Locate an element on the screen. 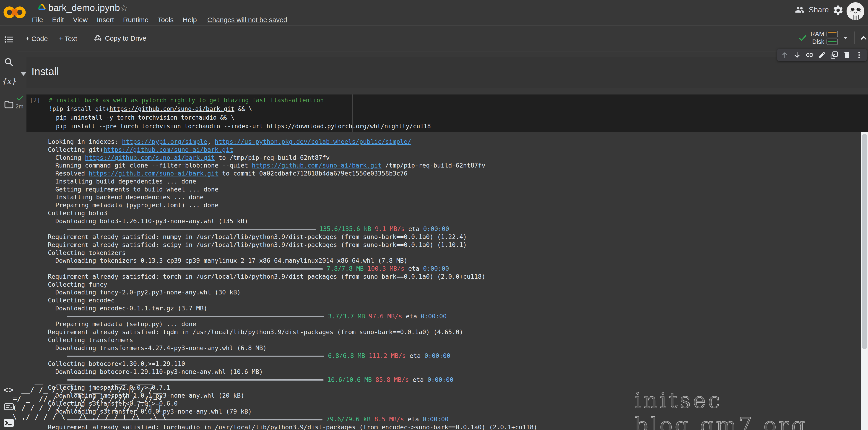  chevron-up-icon is located at coordinates (863, 38).